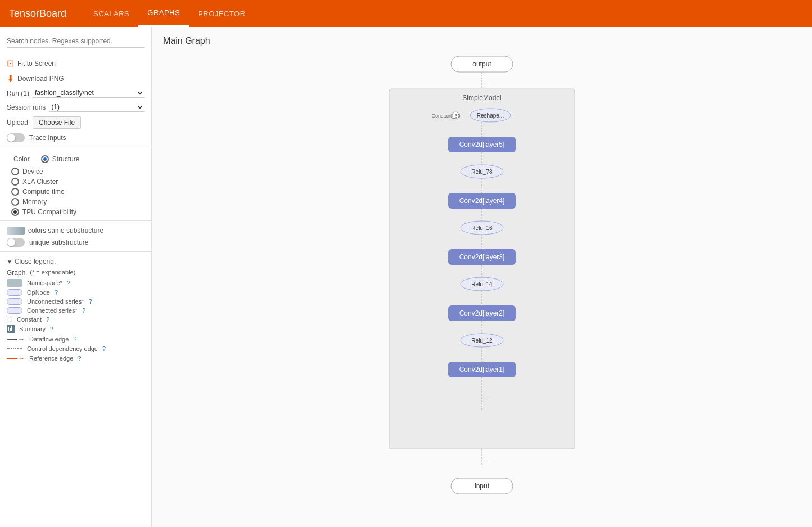  What do you see at coordinates (445, 115) in the screenshot?
I see `constant-30-node: Constant_30` at bounding box center [445, 115].